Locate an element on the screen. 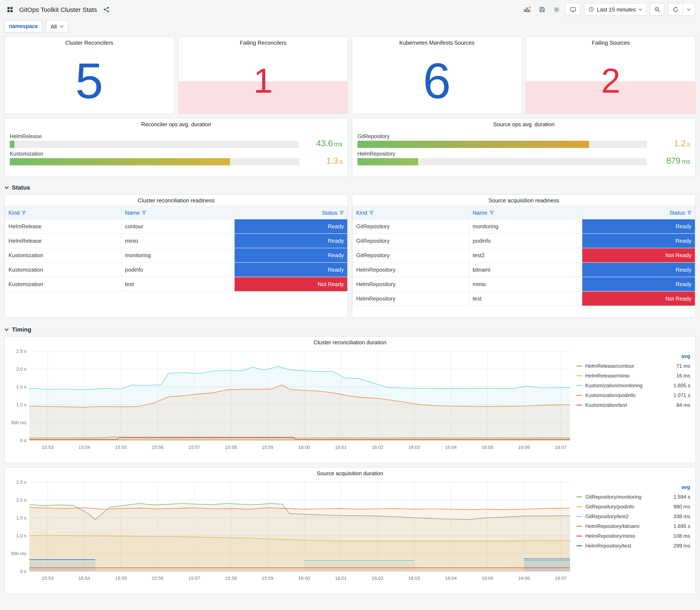 Image resolution: width=700 pixels, height=610 pixels. zoom-out-button is located at coordinates (657, 10).